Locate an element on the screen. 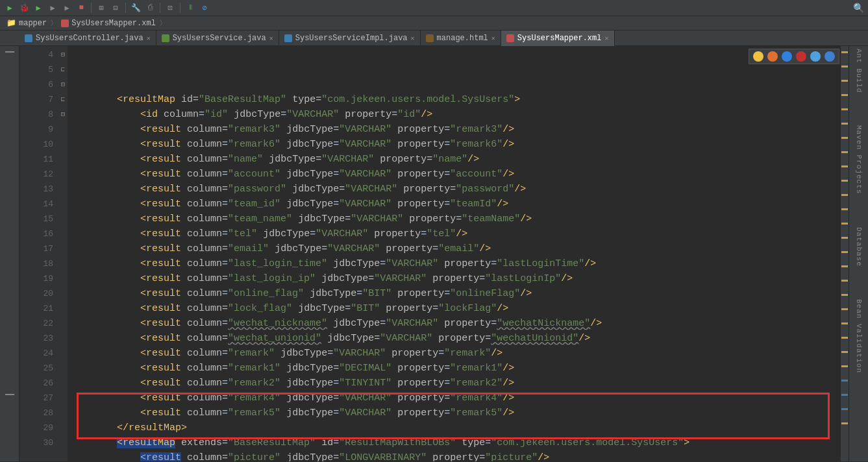 The height and width of the screenshot is (462, 868). fold-strip: ⊟⊏⊟⊏⊟ is located at coordinates (63, 254).